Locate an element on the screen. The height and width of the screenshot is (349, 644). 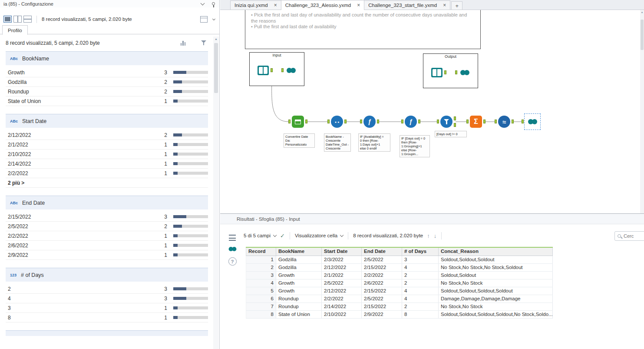
tool-annotation: Convertire Date Da: Personalizzato is located at coordinates (299, 141).